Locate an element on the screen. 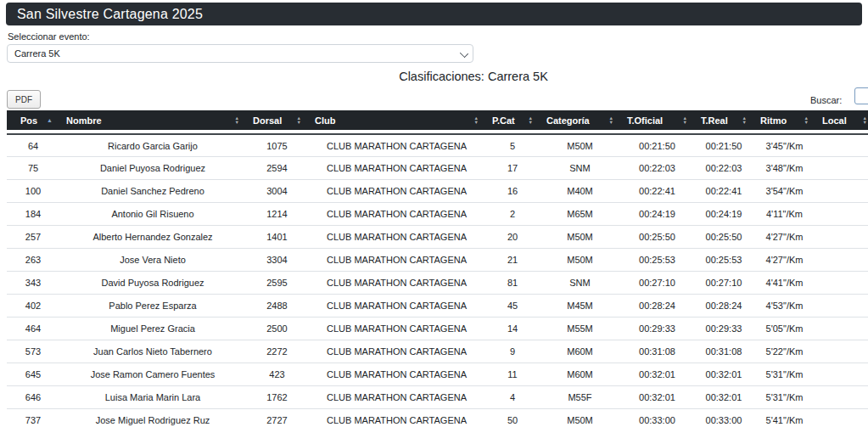 The height and width of the screenshot is (444, 868). cell-treal: 00:22:41 is located at coordinates (724, 190).